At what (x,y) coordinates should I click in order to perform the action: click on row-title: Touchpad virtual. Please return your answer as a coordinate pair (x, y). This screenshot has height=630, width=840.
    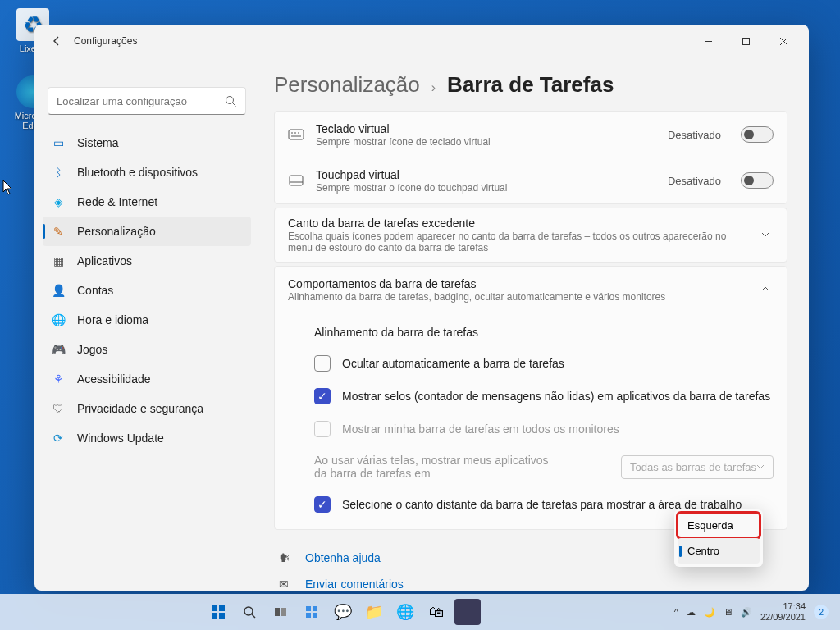
    Looking at the image, I should click on (486, 175).